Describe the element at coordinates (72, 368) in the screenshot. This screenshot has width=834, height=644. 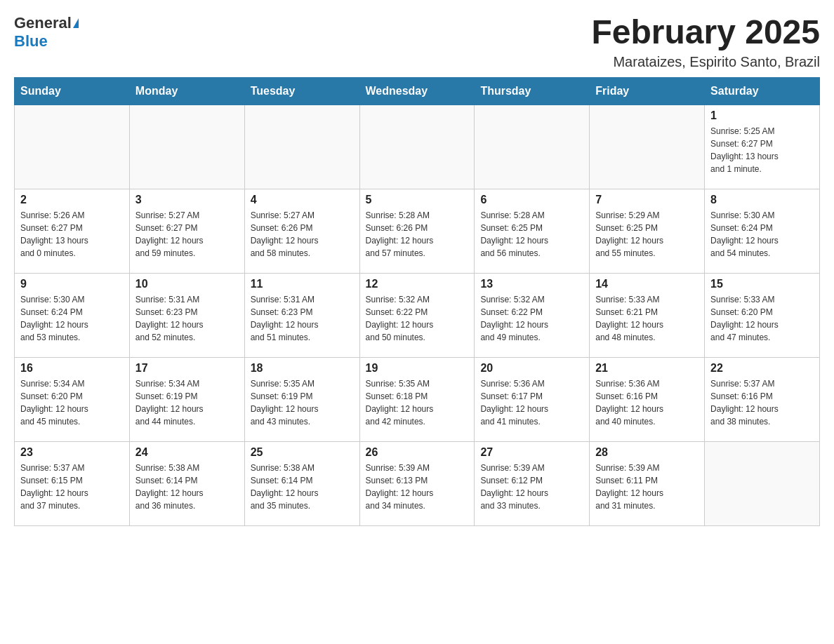
I see `day-number: 16` at that location.